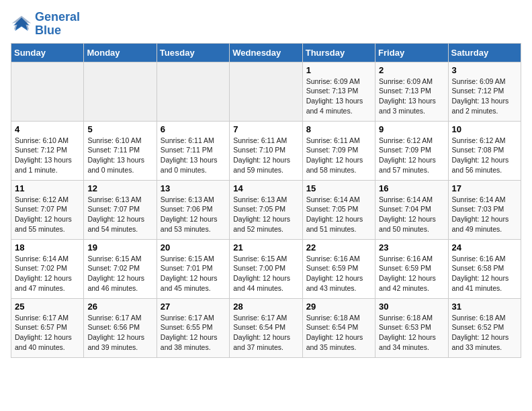 This screenshot has width=532, height=411. What do you see at coordinates (120, 247) in the screenshot?
I see `day-number: 19` at bounding box center [120, 247].